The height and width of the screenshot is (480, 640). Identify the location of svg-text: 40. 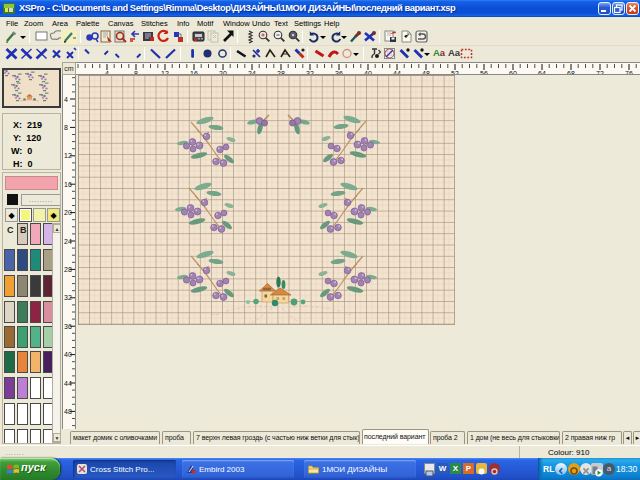
(68, 354).